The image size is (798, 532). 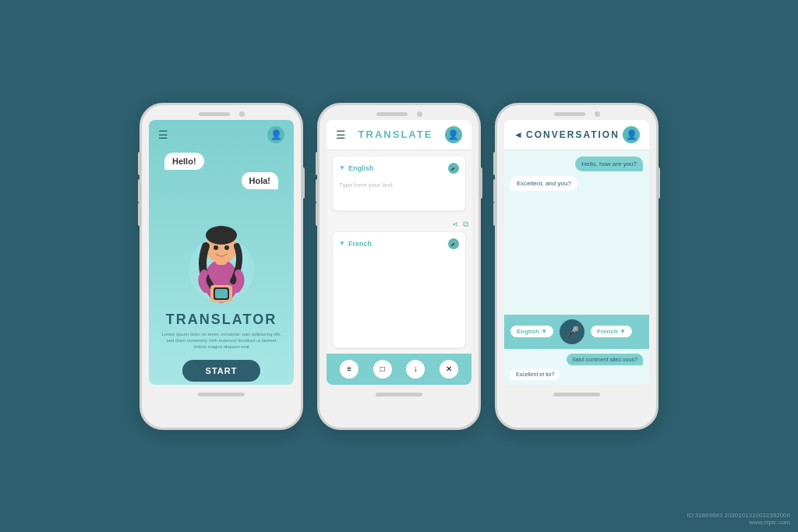 What do you see at coordinates (739, 519) in the screenshot?
I see `watermark: ID:31869643 2020101310022392000 www.nipi…` at bounding box center [739, 519].